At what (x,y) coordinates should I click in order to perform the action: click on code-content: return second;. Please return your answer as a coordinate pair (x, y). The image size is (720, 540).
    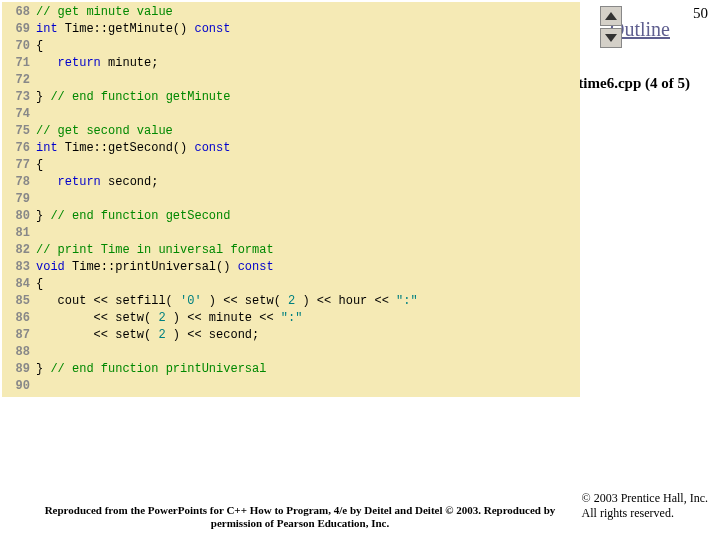
    Looking at the image, I should click on (97, 182).